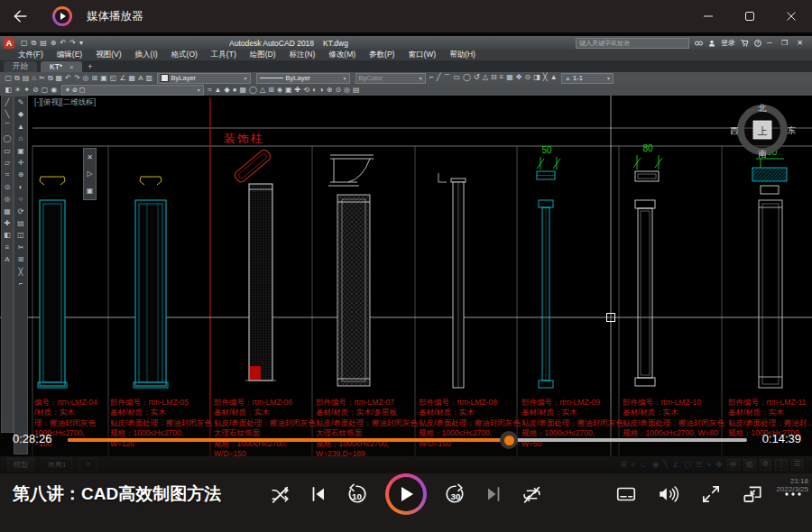 The width and height of the screenshot is (812, 532). What do you see at coordinates (406, 494) in the screenshot?
I see `play-button` at bounding box center [406, 494].